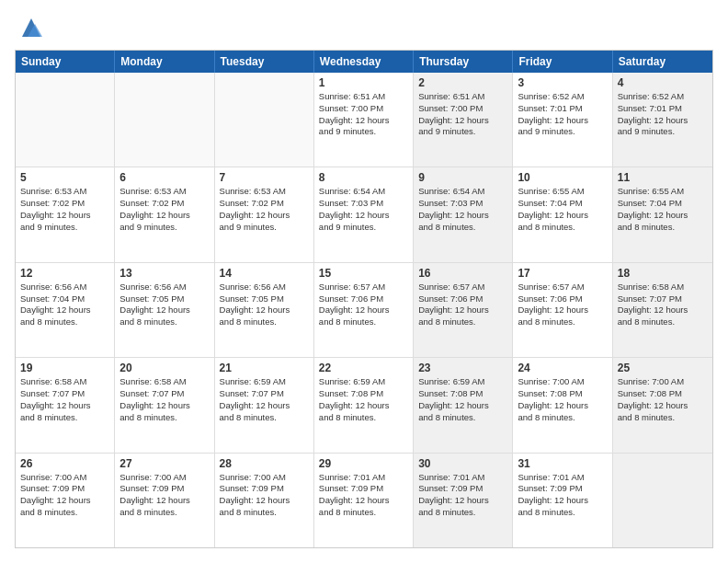 The height and width of the screenshot is (563, 728). Describe the element at coordinates (364, 191) in the screenshot. I see `cell-line: Sunrise: 6:54 AM` at that location.